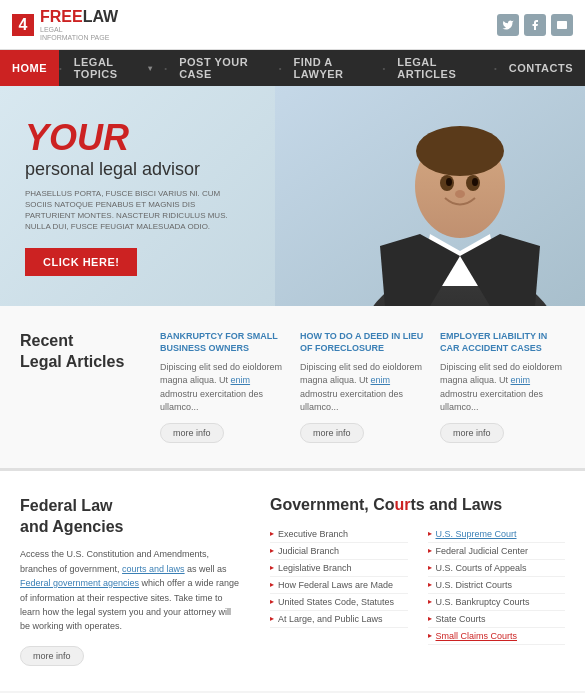  Describe the element at coordinates (535, 25) in the screenshot. I see `facebook-icon` at that location.